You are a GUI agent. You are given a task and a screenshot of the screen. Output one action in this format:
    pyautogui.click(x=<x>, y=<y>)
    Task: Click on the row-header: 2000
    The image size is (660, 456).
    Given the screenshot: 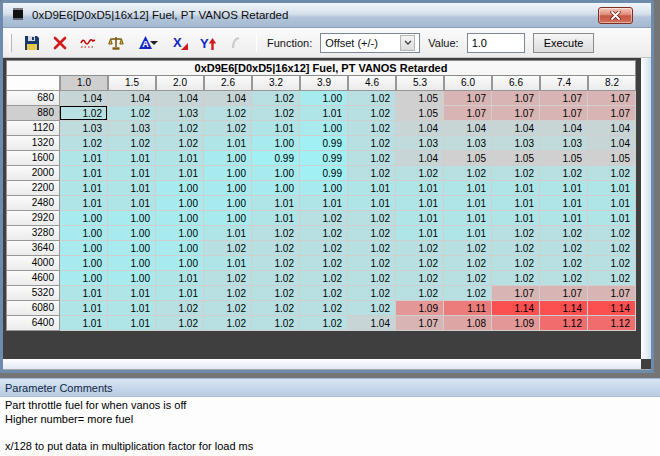 What is the action you would take?
    pyautogui.click(x=33, y=174)
    